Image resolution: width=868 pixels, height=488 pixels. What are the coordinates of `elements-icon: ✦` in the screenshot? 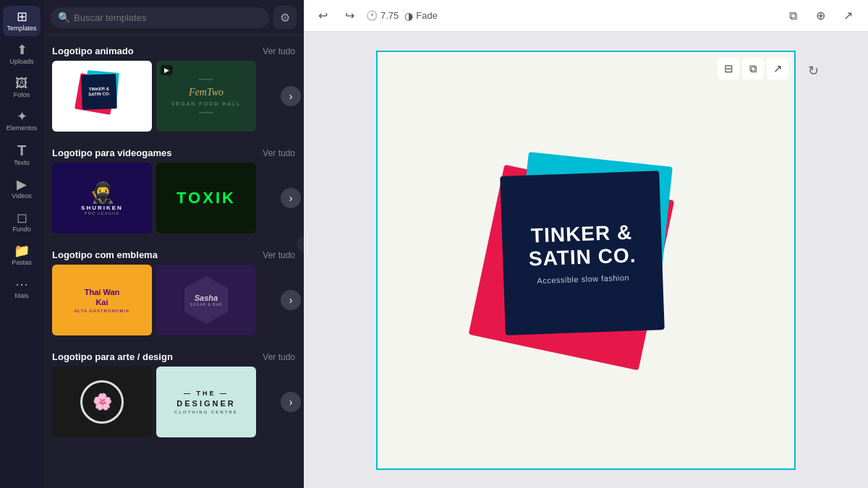 It's located at (22, 116).